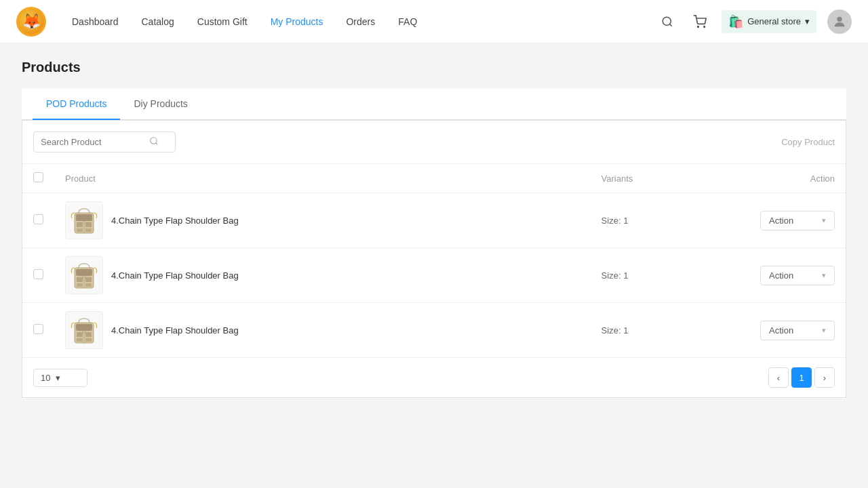 This screenshot has height=488, width=868. What do you see at coordinates (95, 142) in the screenshot?
I see `search-input` at bounding box center [95, 142].